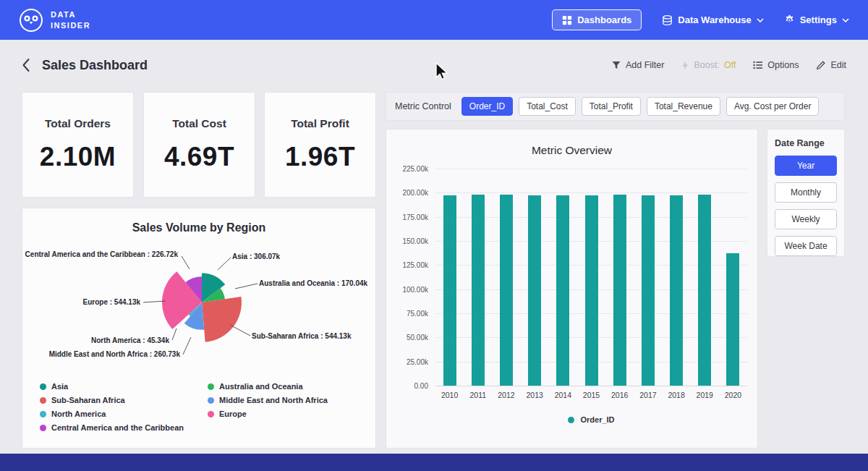 This screenshot has height=471, width=868. Describe the element at coordinates (124, 414) in the screenshot. I see `pie-legend-item: North America` at that location.